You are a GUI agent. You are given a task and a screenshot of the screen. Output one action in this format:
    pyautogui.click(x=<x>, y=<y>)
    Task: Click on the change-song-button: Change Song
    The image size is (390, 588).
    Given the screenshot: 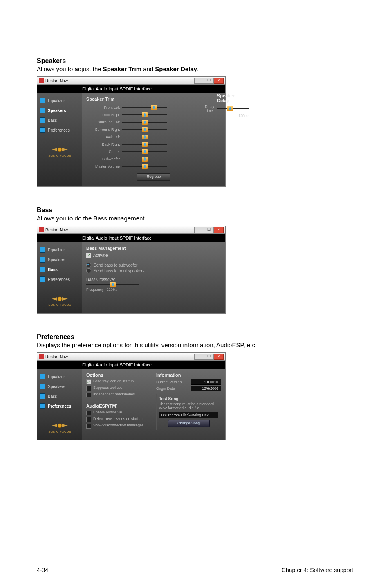 What is the action you would take?
    pyautogui.click(x=189, y=424)
    